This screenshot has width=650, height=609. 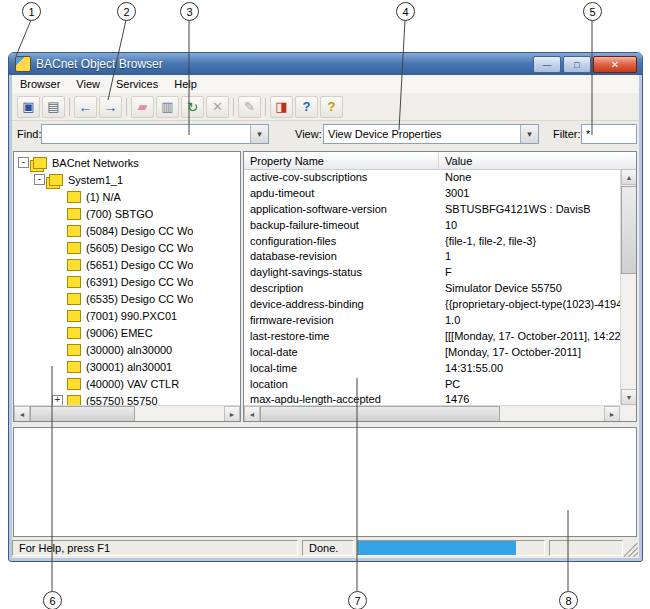 What do you see at coordinates (631, 550) in the screenshot?
I see `resize-grip-icon` at bounding box center [631, 550].